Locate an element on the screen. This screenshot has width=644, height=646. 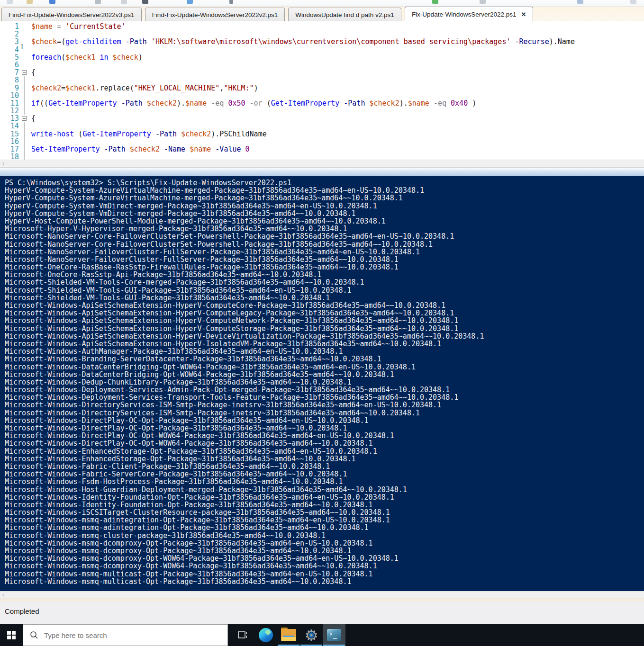
start-button is located at coordinates (11, 635).